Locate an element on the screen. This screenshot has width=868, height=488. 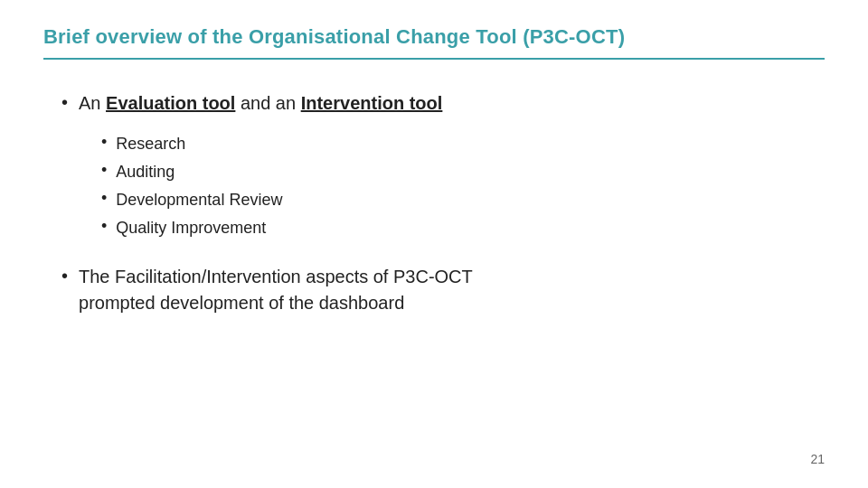
main-bullet-1: • An Evaluation tool and an Intervention… is located at coordinates (443, 103).